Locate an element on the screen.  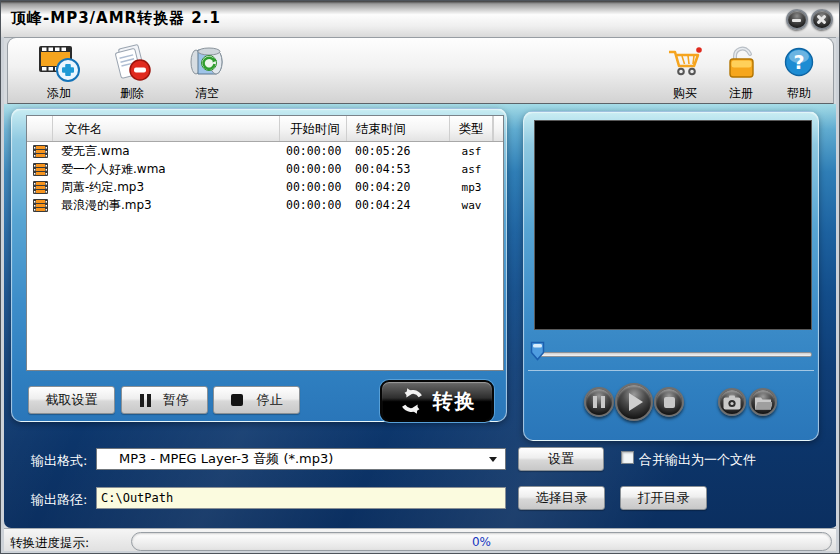
snapshot-button is located at coordinates (732, 402).